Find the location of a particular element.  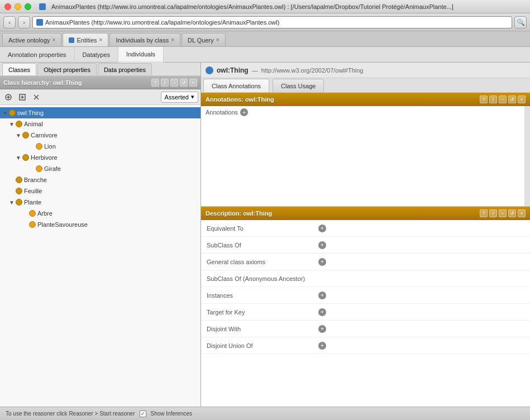

scroll-track is located at coordinates (527, 156).